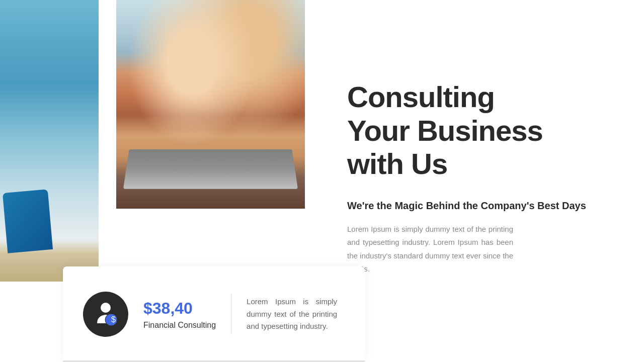 The height and width of the screenshot is (362, 644). What do you see at coordinates (397, 164) in the screenshot?
I see `heading-line3: with Us` at bounding box center [397, 164].